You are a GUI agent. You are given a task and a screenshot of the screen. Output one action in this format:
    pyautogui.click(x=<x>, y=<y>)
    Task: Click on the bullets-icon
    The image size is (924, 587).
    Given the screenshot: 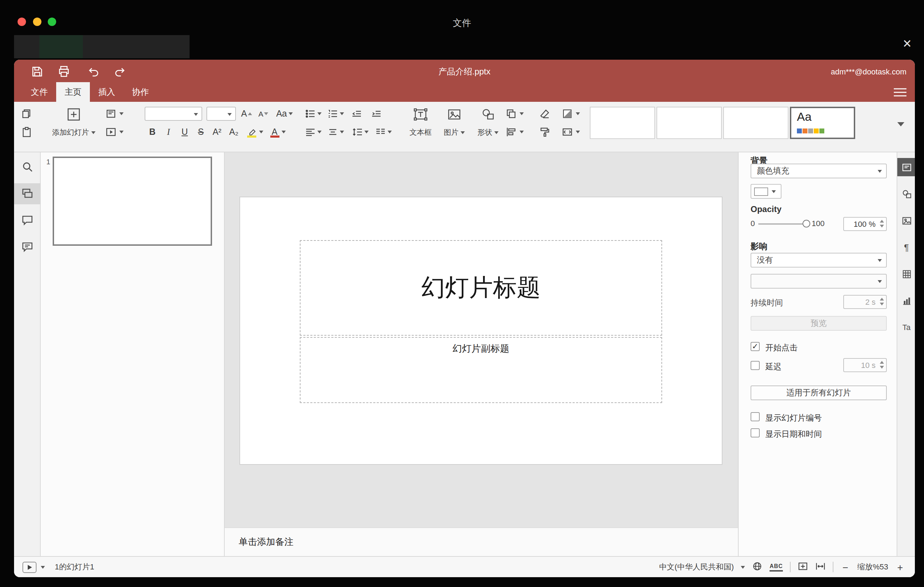 What is the action you would take?
    pyautogui.click(x=310, y=114)
    